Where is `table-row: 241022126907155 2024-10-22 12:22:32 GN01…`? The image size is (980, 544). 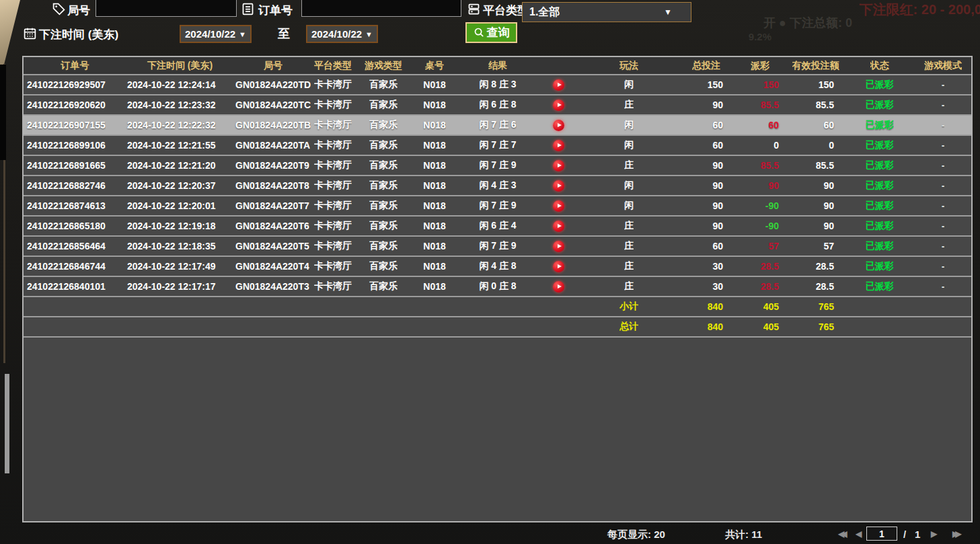
table-row: 241022126907155 2024-10-22 12:22:32 GN01… is located at coordinates (498, 126).